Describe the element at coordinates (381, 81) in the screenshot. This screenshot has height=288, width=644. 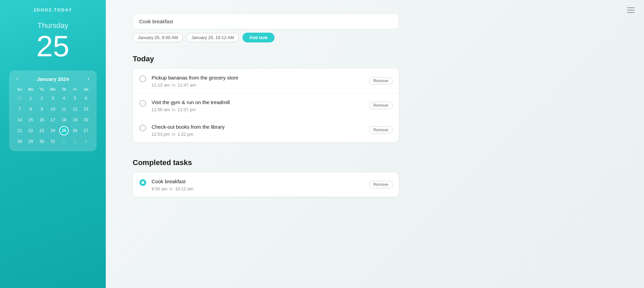
I see `remove-button-today-0: Remove` at that location.